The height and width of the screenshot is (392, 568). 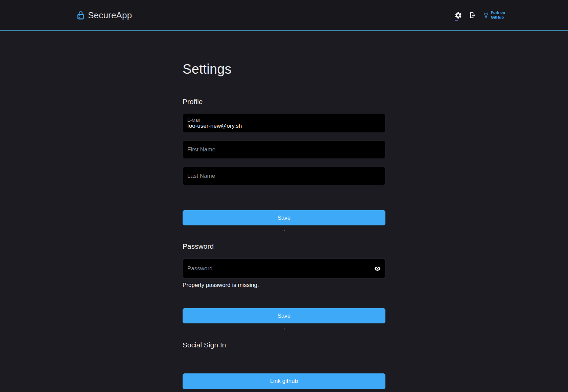 I want to click on logout-icon, so click(x=473, y=15).